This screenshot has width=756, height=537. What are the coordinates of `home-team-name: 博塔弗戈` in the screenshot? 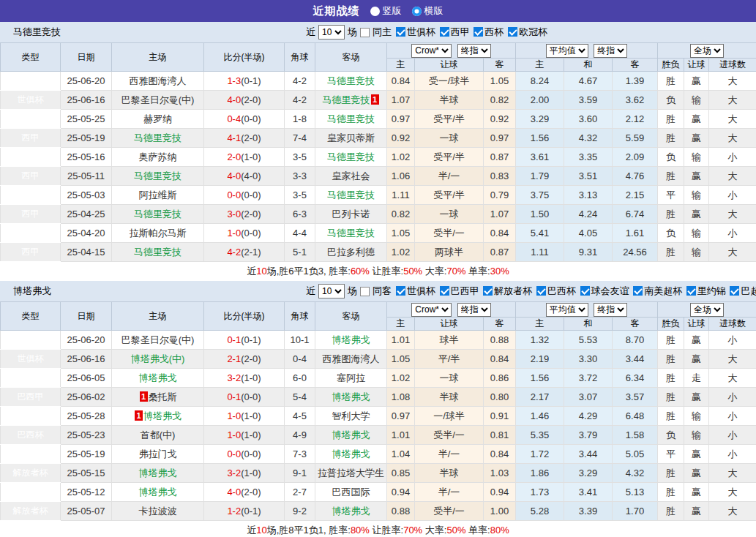 It's located at (158, 492).